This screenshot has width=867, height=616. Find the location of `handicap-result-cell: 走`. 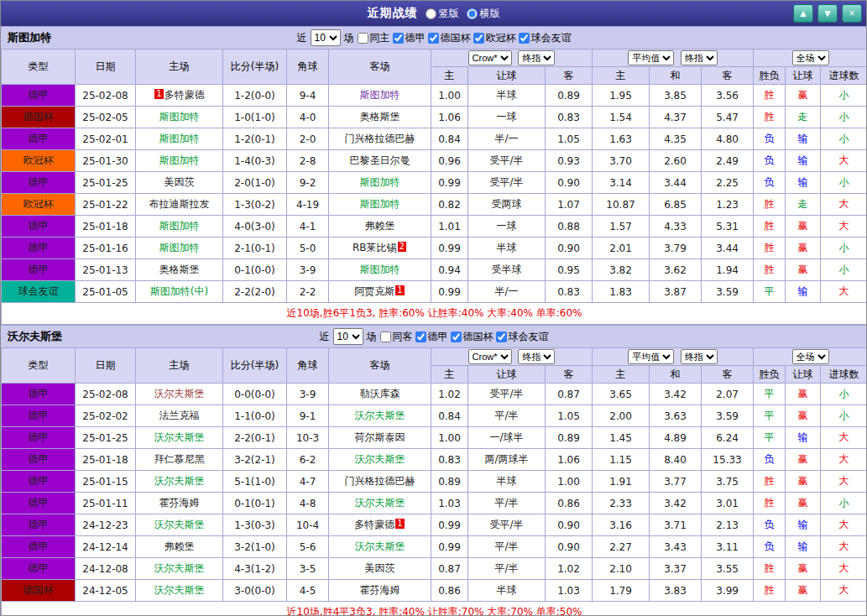

handicap-result-cell: 走 is located at coordinates (803, 117).